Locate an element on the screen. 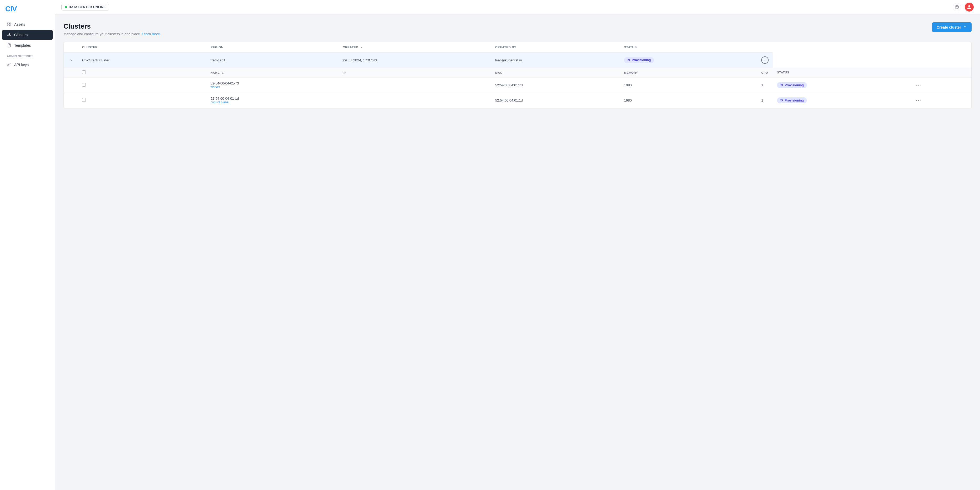  cluster-name-cell: CivoStack cluster is located at coordinates (142, 60).